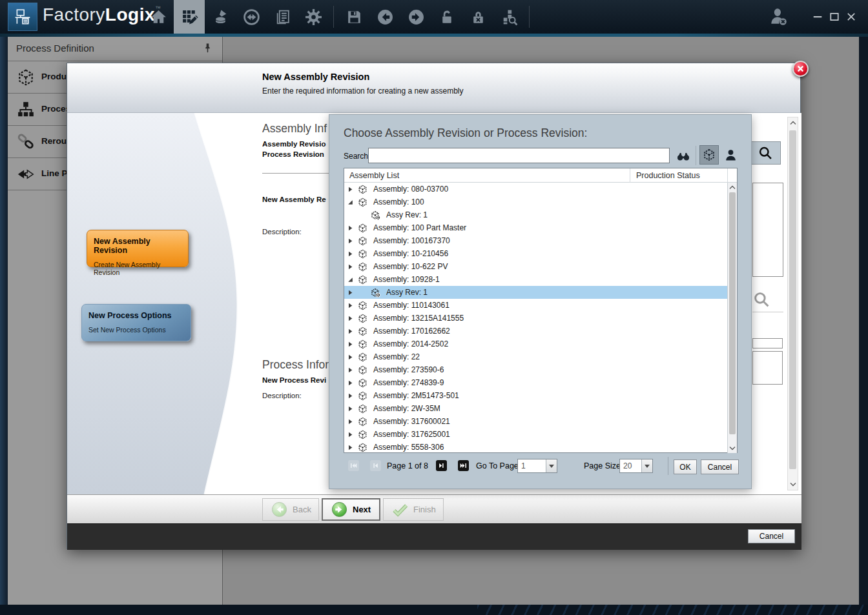 This screenshot has height=615, width=868. I want to click on step-card-new-assembly-revision: New Assembly Revision Create New Assembl…, so click(138, 248).